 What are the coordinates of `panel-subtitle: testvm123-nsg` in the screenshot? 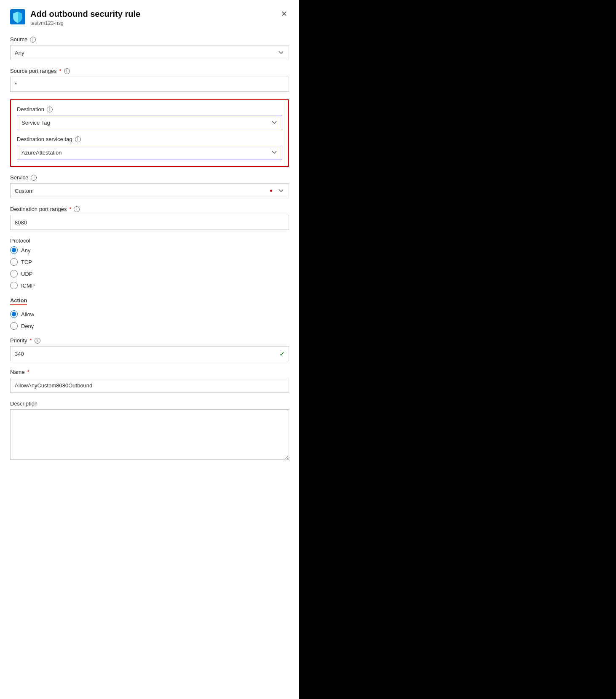 It's located at (85, 23).